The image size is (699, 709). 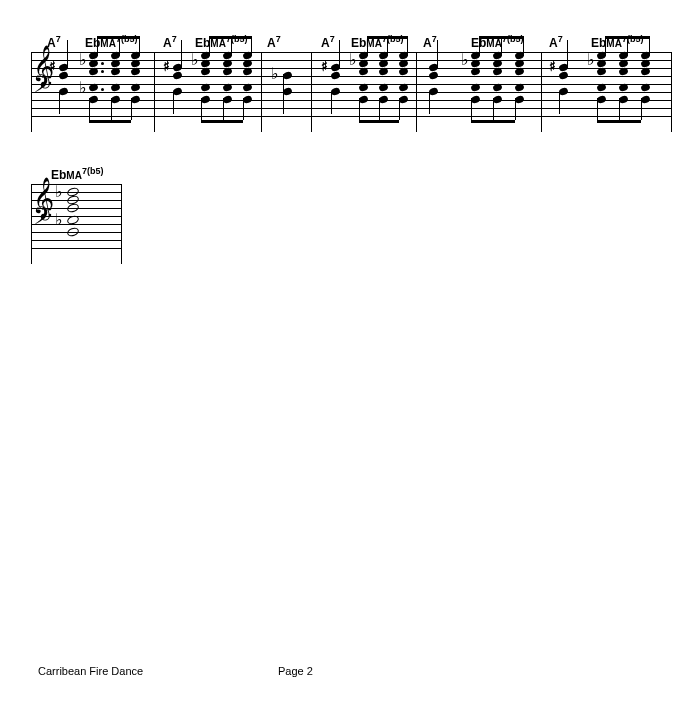 What do you see at coordinates (351, 100) in the screenshot?
I see `bass-notes-1: ♭` at bounding box center [351, 100].